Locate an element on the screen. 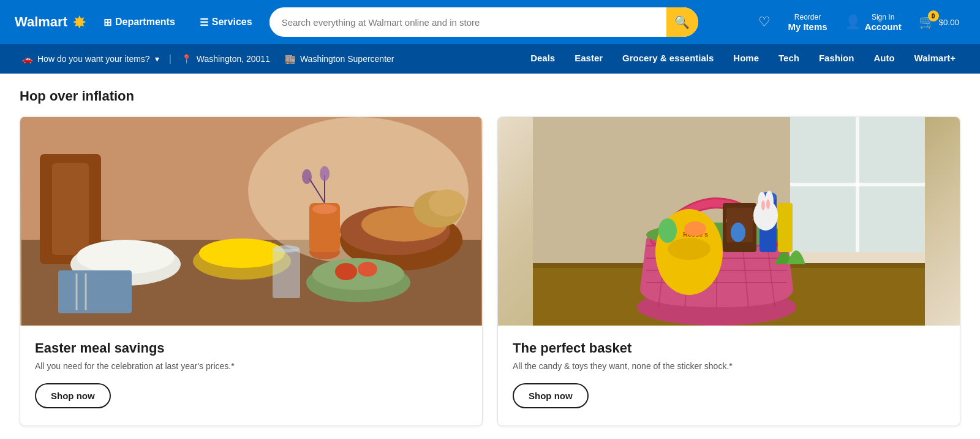 This screenshot has width=980, height=439. subnav-auto: Auto is located at coordinates (884, 59).